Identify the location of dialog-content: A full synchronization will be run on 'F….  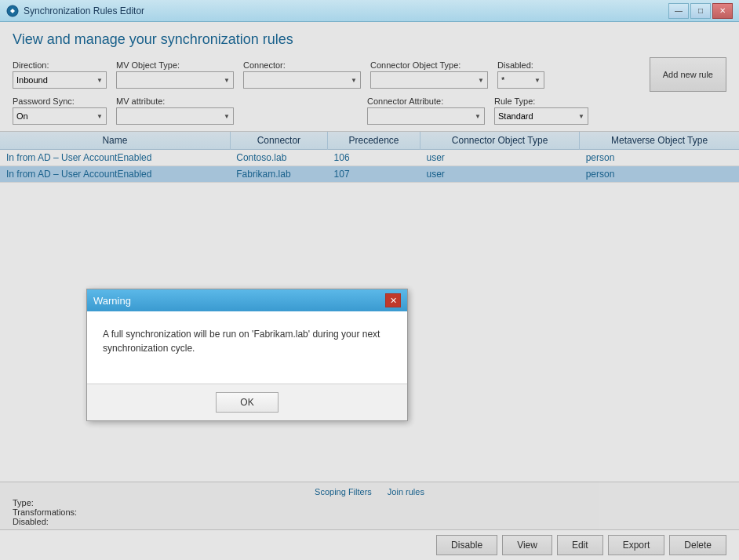
(247, 347).